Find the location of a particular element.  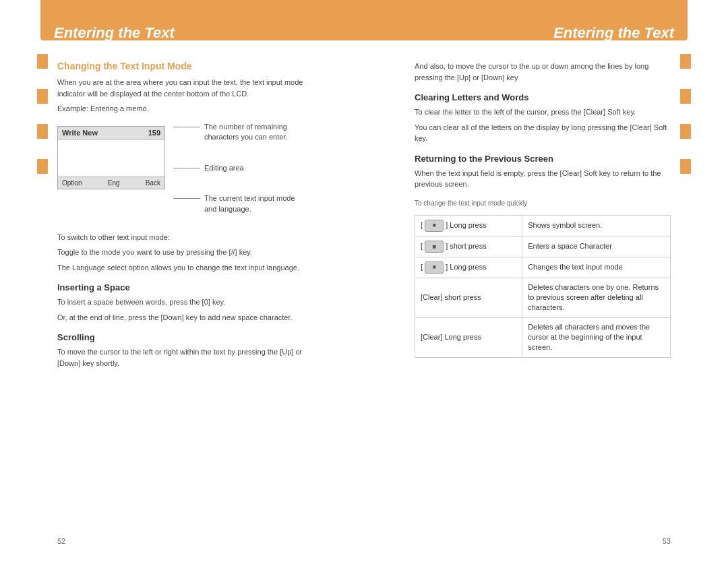

inserting-title: Inserting a Space is located at coordinates (185, 287).